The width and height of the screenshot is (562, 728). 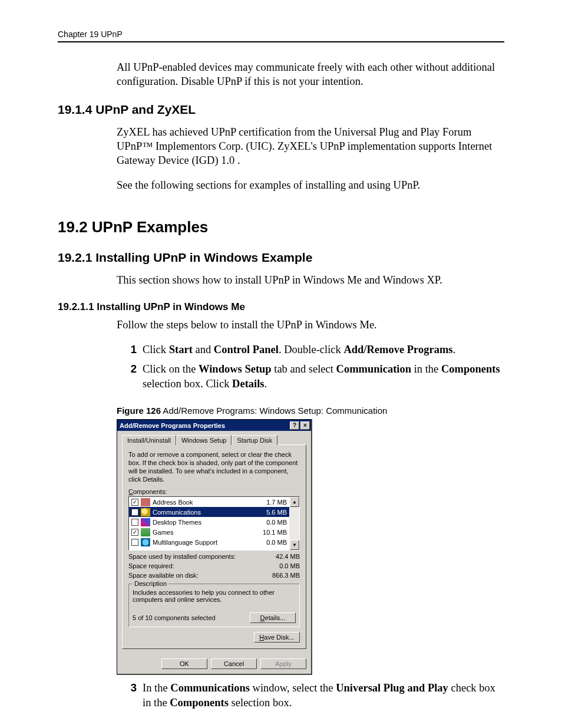 I want to click on intro-paragraph: All UPnP-enabled devices may communicate…, so click(x=310, y=74).